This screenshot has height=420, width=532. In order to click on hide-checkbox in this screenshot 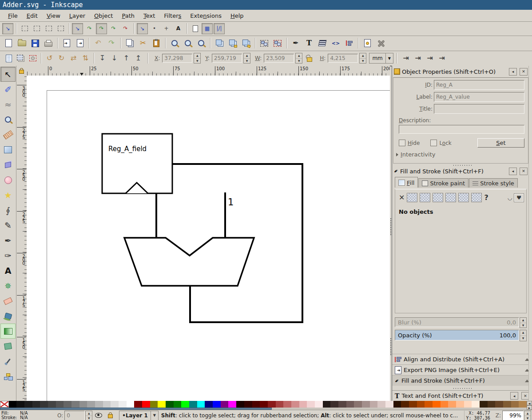, I will do `click(402, 143)`.